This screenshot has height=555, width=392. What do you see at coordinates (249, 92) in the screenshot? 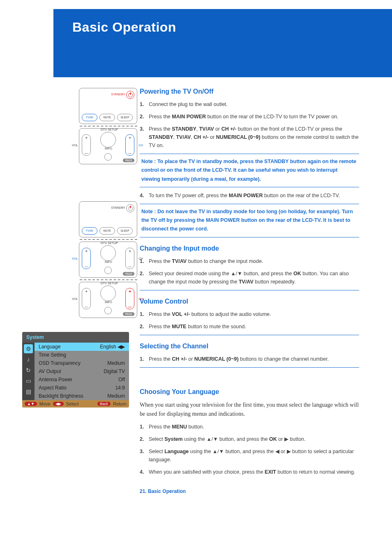
I see `section-title-power: Powering the TV On/Off` at bounding box center [249, 92].